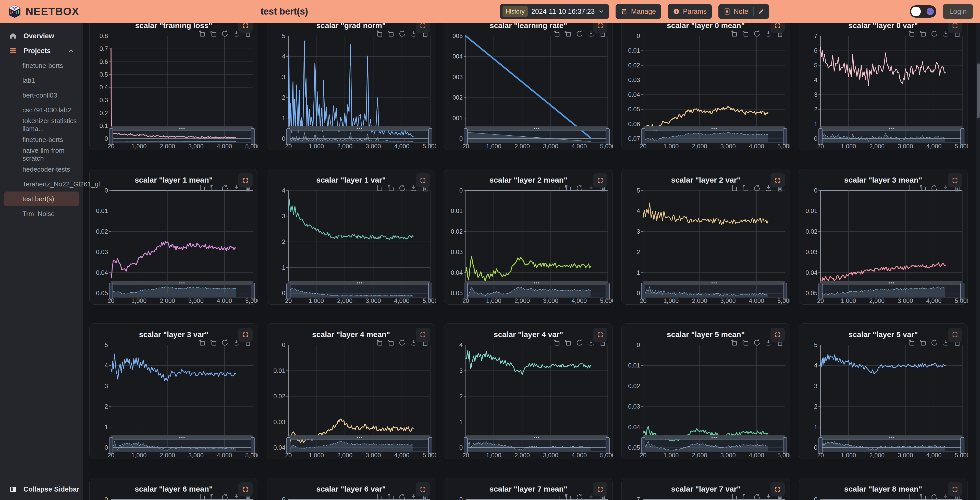 The height and width of the screenshot is (500, 980). I want to click on sidebar-project-item: hedecoder-tests, so click(42, 169).